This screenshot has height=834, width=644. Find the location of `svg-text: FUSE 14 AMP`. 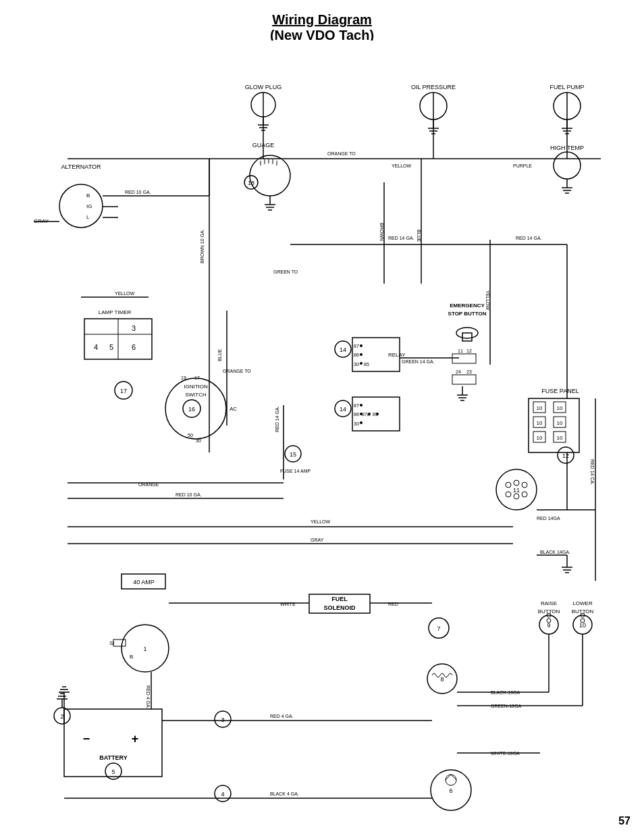

svg-text: FUSE 14 AMP is located at coordinates (296, 471).